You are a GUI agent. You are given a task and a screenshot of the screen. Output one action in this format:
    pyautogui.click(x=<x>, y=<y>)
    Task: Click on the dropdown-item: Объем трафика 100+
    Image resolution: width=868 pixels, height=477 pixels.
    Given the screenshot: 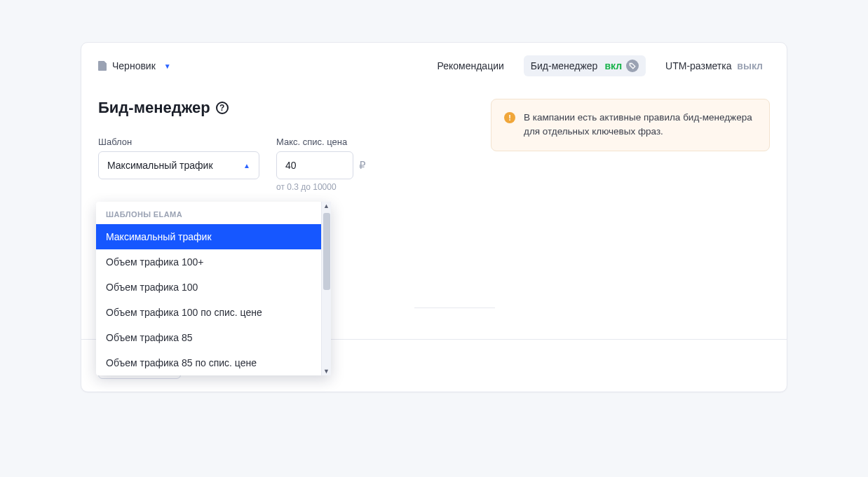 What is the action you would take?
    pyautogui.click(x=209, y=262)
    